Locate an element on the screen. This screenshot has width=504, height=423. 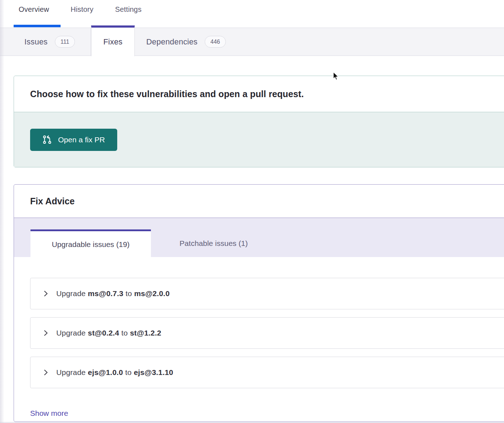
active-nav-underline is located at coordinates (37, 26).